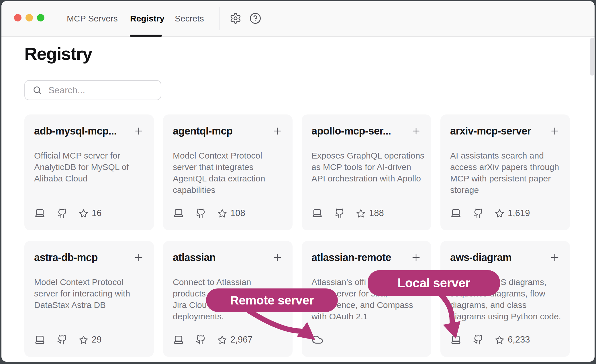 The width and height of the screenshot is (596, 364). What do you see at coordinates (519, 213) in the screenshot?
I see `star-count: 1,619` at bounding box center [519, 213].